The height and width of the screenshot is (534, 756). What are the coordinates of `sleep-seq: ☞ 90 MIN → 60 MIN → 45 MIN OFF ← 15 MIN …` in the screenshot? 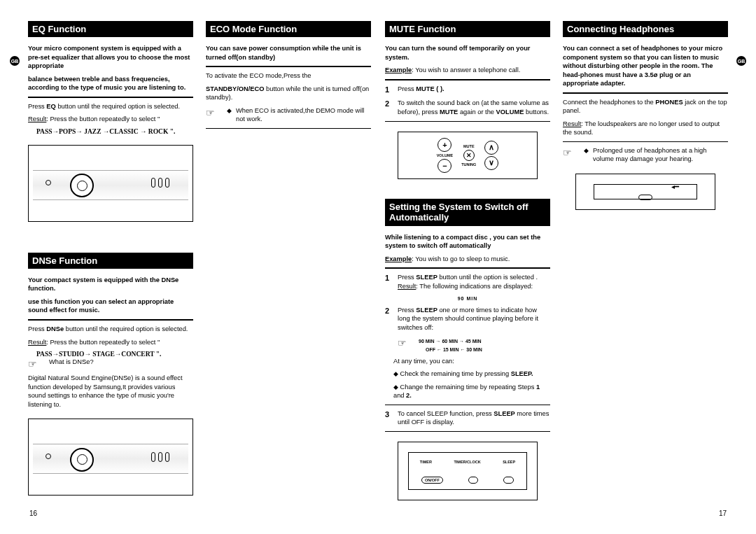 It's located at (468, 346).